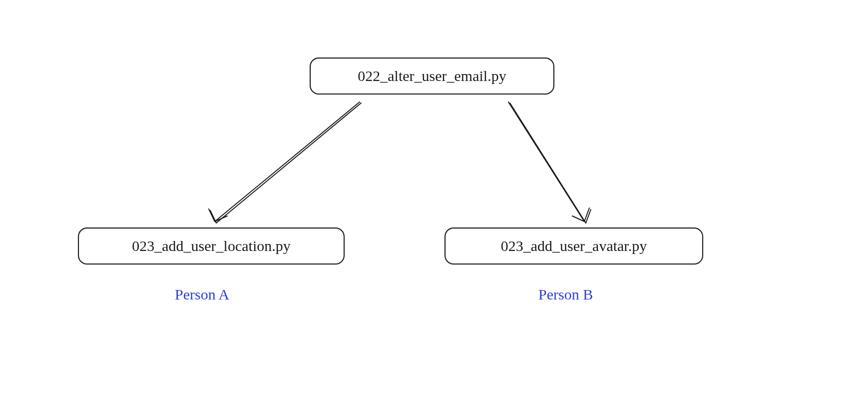 Image resolution: width=868 pixels, height=400 pixels. Describe the element at coordinates (565, 294) in the screenshot. I see `caption-person-b: Person B` at that location.